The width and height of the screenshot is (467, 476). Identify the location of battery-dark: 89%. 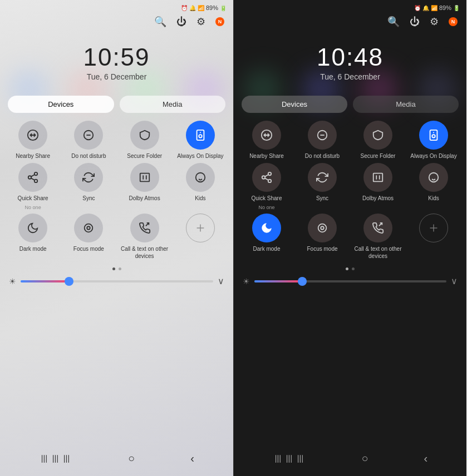
(445, 8).